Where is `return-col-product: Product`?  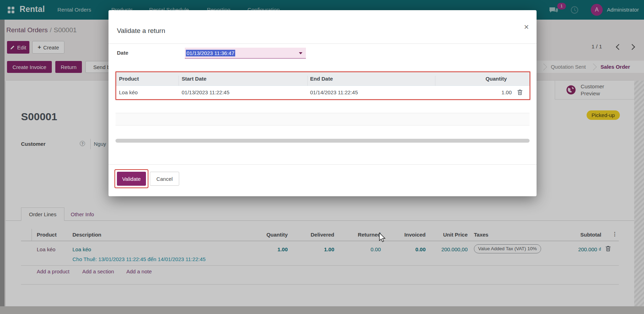
return-col-product: Product is located at coordinates (129, 78).